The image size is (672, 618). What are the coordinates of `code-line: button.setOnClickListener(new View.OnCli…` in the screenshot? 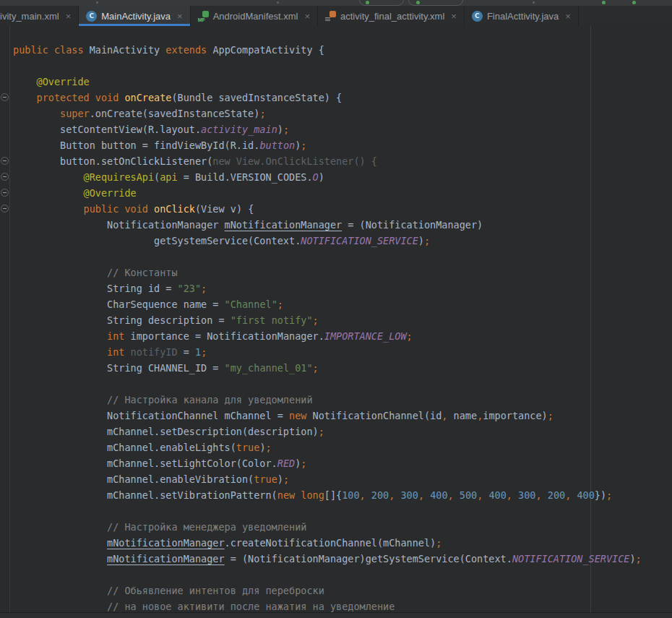 It's located at (327, 161).